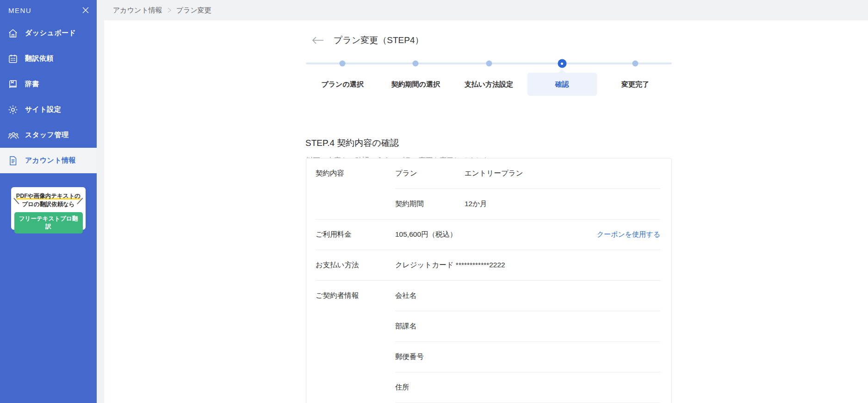 The width and height of the screenshot is (868, 403). What do you see at coordinates (415, 82) in the screenshot?
I see `step-contract-period: 契約期間の選択` at bounding box center [415, 82].